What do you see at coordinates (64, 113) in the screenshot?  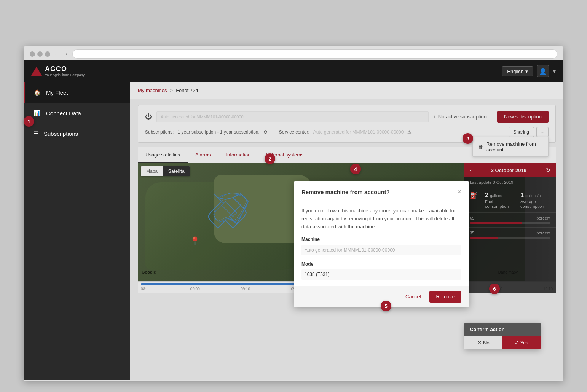 I see `sidebar-label-connect-data: Connect Data` at bounding box center [64, 113].